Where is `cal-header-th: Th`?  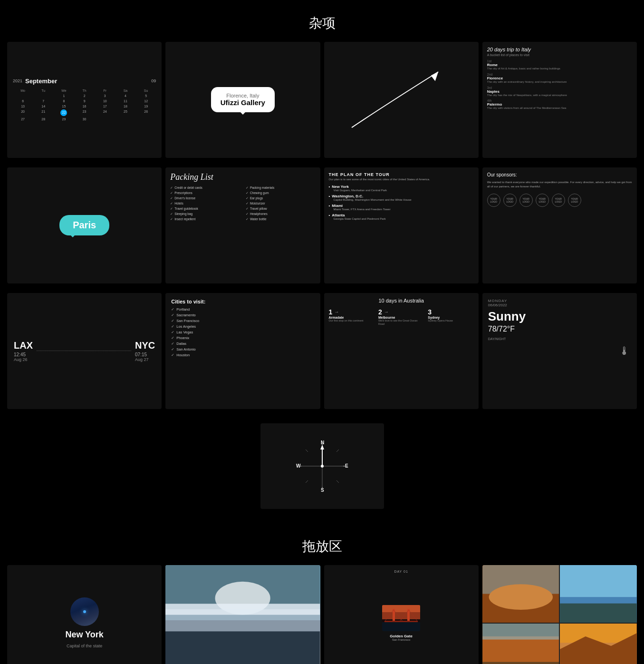
cal-header-th: Th is located at coordinates (85, 90).